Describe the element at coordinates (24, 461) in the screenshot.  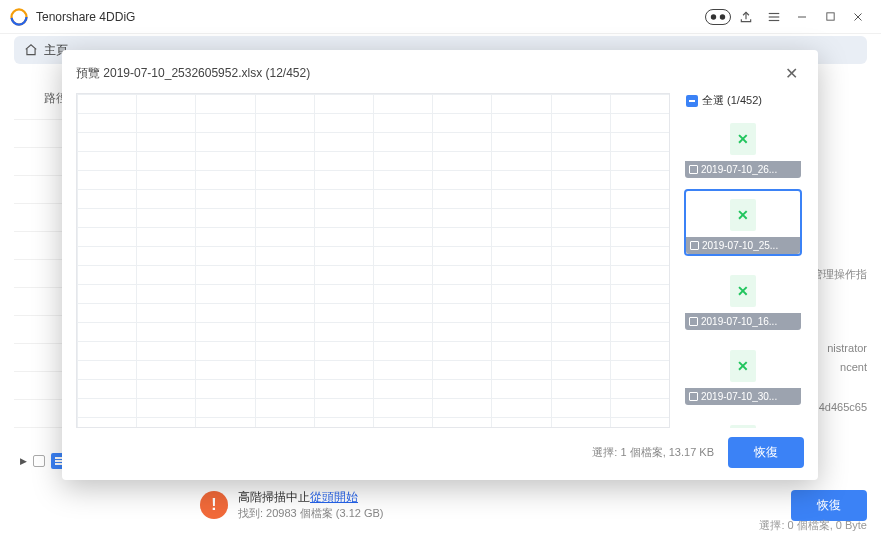
I see `expand-icon: ▶` at that location.